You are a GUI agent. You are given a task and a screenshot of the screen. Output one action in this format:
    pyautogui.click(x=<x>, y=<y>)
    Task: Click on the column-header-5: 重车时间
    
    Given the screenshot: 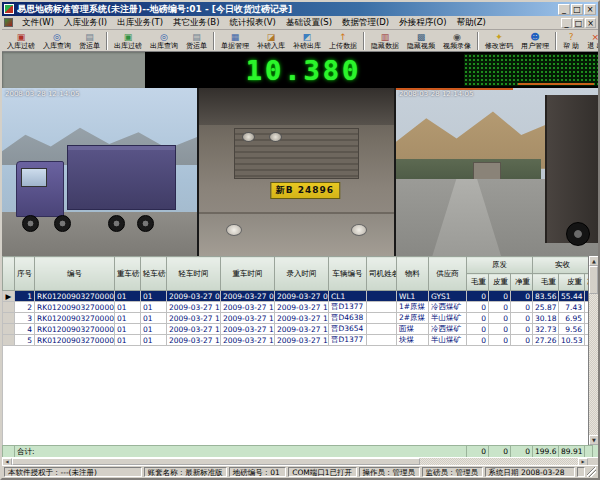 What is the action you would take?
    pyautogui.click(x=248, y=274)
    